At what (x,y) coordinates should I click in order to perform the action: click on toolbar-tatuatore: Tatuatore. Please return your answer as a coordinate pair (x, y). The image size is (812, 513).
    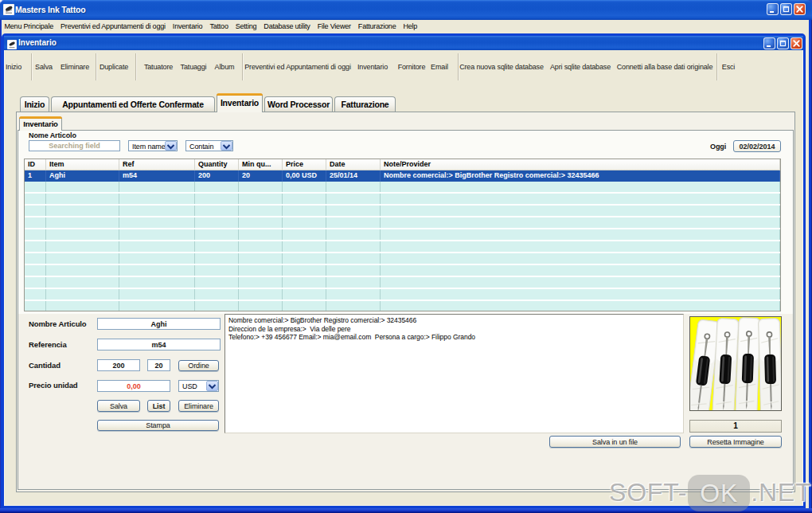
    Looking at the image, I should click on (158, 67).